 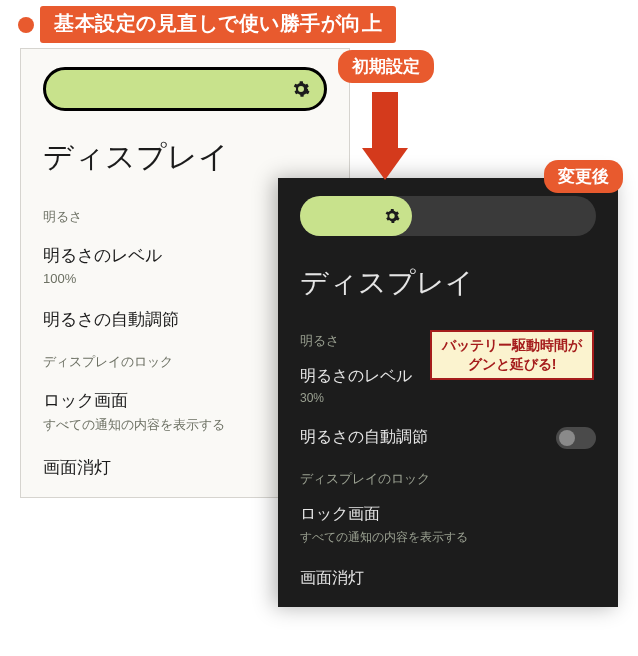 I want to click on callout-line1: バッテリー駆動時間が, so click(x=512, y=346).